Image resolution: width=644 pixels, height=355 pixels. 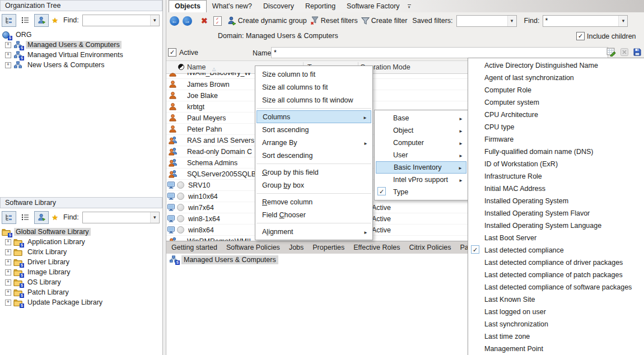 What do you see at coordinates (314, 87) in the screenshot?
I see `menu-item-size-all-columns-to-fit: Size all columns to fit` at bounding box center [314, 87].